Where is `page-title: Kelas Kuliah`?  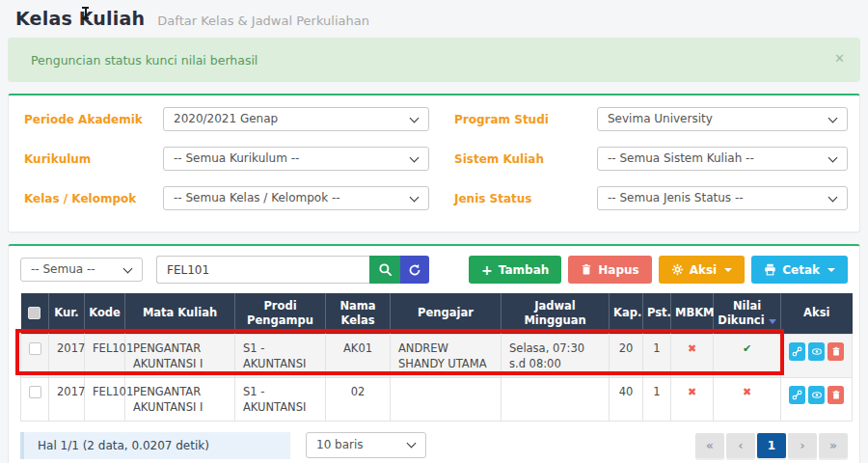
page-title: Kelas Kuliah is located at coordinates (80, 18).